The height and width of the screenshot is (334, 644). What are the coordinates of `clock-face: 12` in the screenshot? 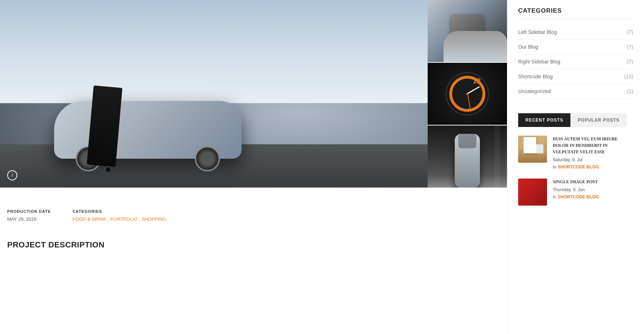 It's located at (467, 94).